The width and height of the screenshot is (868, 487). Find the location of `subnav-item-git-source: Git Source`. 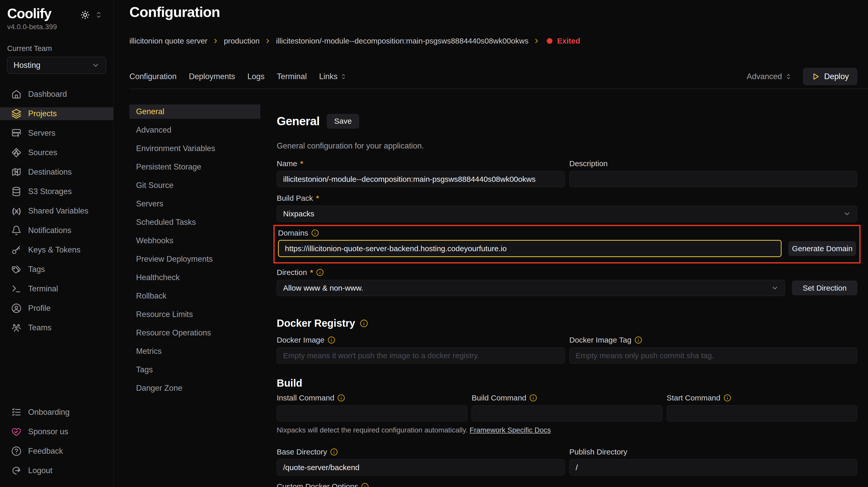

subnav-item-git-source: Git Source is located at coordinates (195, 185).